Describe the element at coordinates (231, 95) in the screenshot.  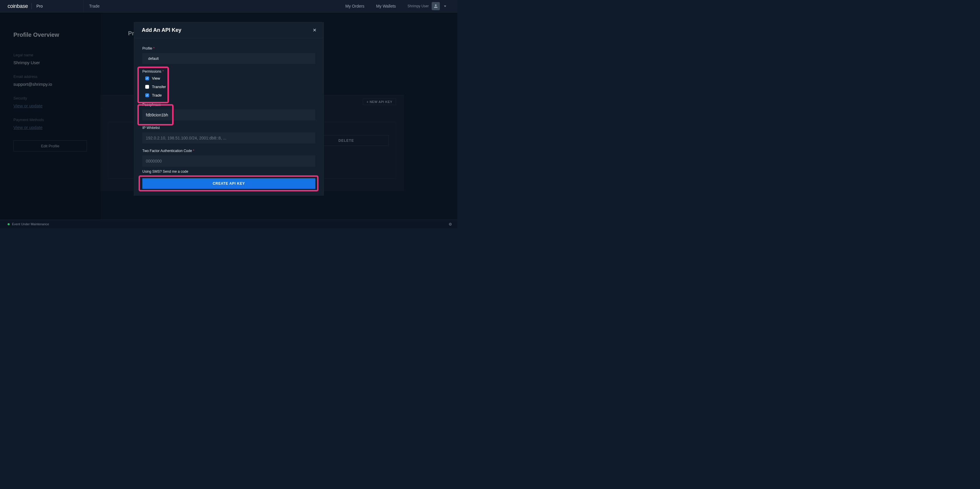
I see `perm-trade-row: ✓ Trade` at that location.